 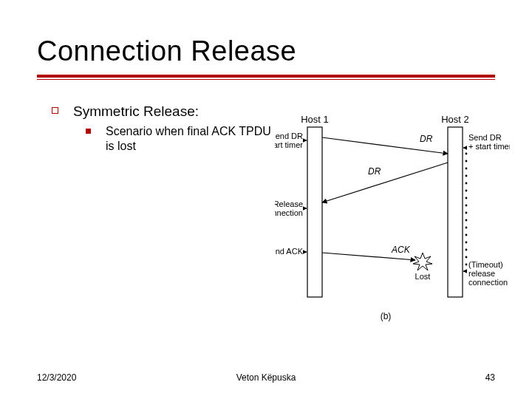 I want to click on bullet-filled-square-icon, so click(x=89, y=132).